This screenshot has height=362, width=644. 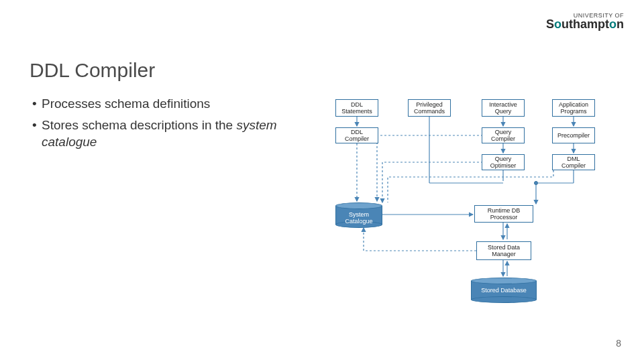 I want to click on bullet-item: Stores schema descriptions in the system…, so click(x=166, y=134).